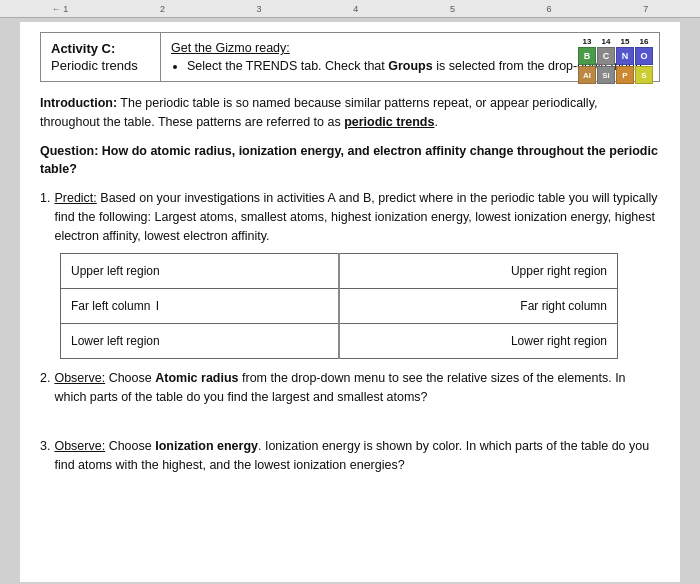  Describe the element at coordinates (587, 75) in the screenshot. I see `pt-cell-Al: Al` at that location.